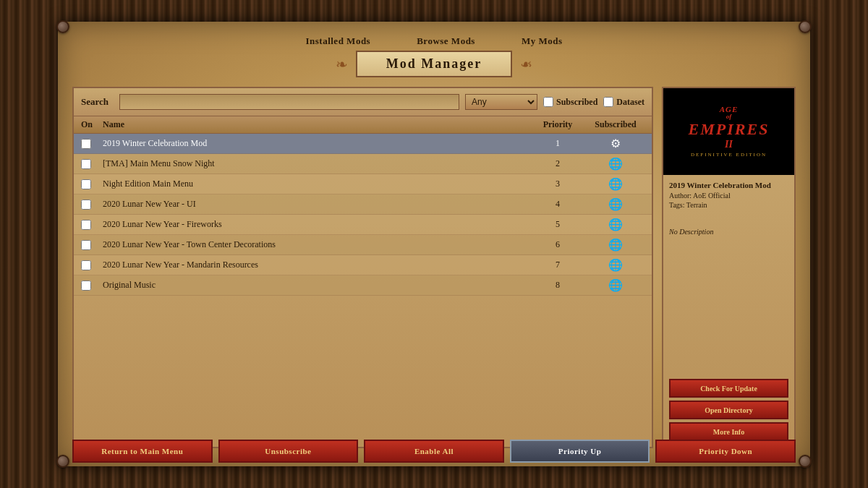  Describe the element at coordinates (315, 244) in the screenshot. I see `mod-name: 2020 Lunar New Year - Town Center Decora…` at that location.